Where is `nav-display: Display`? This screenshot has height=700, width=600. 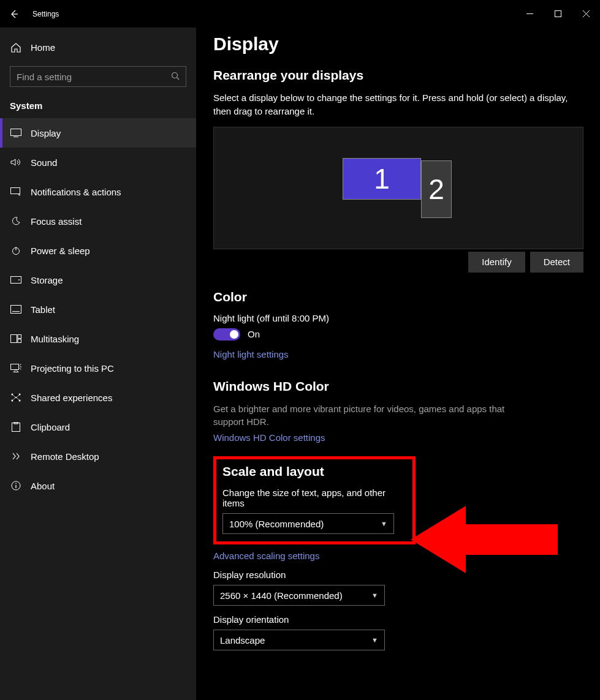
nav-display: Display is located at coordinates (98, 133).